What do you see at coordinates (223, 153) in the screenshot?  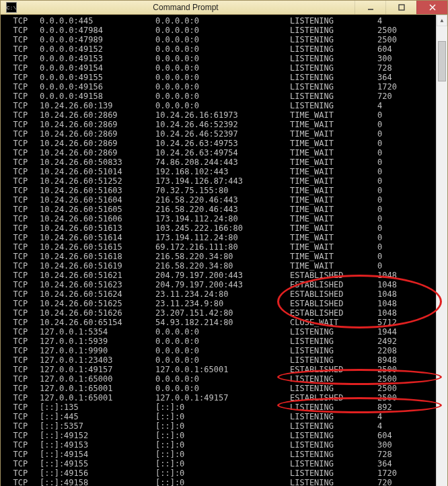 I see `remote-address-cell: 10.24.26.63:49754` at bounding box center [223, 153].